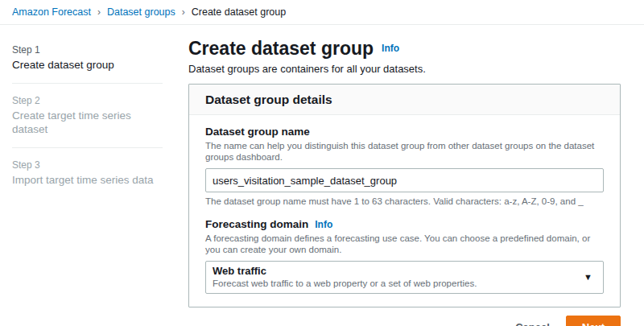 The height and width of the screenshot is (326, 644). Describe the element at coordinates (87, 64) in the screenshot. I see `step-title: Create dataset group` at that location.